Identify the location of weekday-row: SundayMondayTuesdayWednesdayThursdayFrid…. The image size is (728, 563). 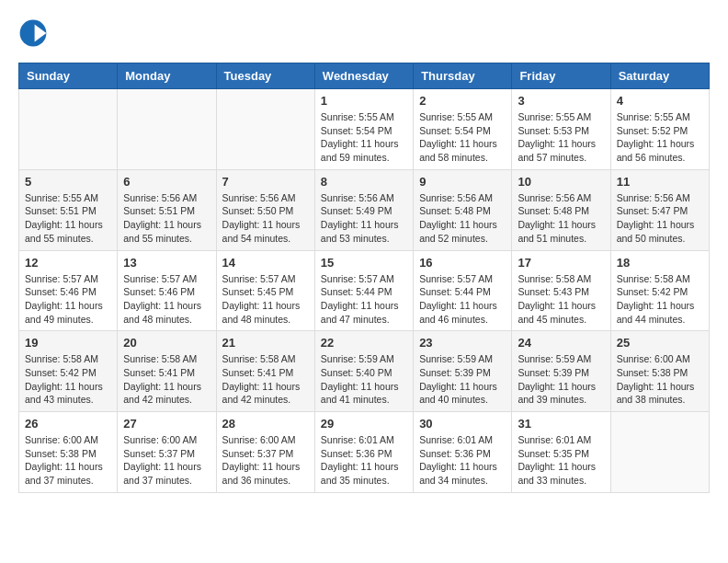
(364, 76).